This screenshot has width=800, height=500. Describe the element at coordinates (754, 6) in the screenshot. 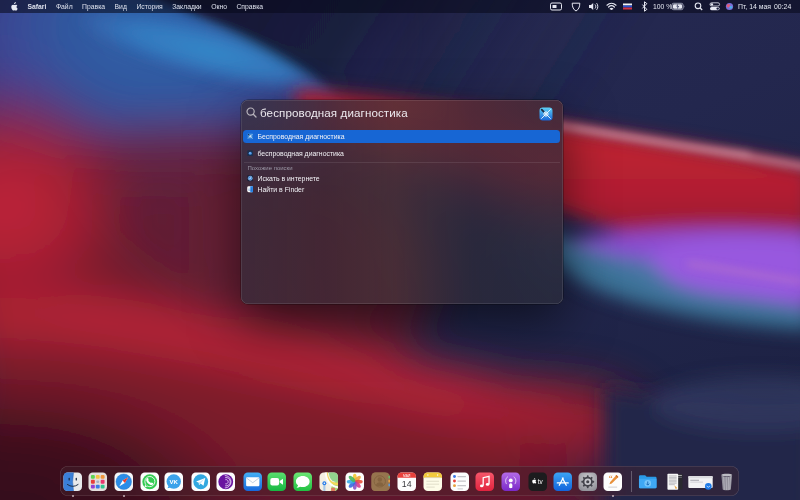

I see `svg-text: Пт, 14 мая` at that location.